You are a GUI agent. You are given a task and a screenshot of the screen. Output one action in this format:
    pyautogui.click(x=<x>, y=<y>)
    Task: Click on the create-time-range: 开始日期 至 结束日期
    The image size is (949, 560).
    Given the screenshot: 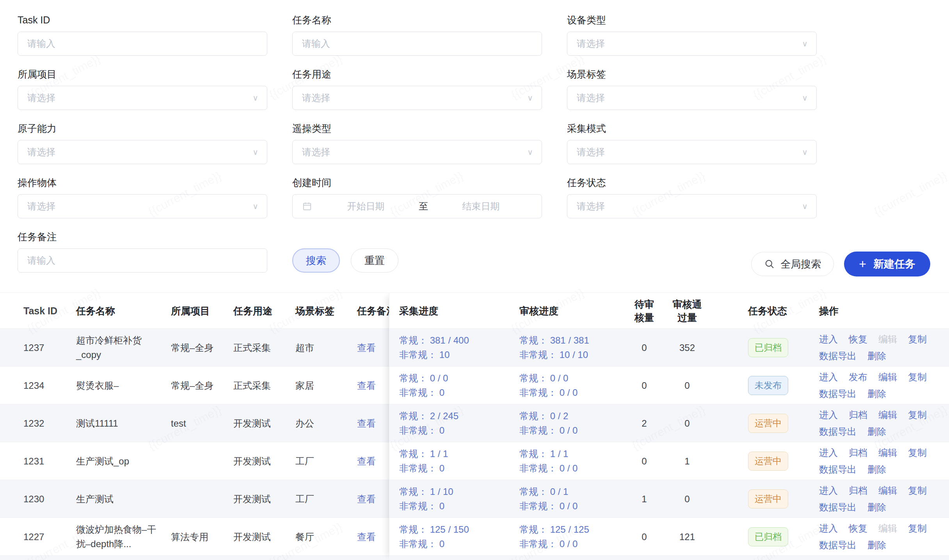 What is the action you would take?
    pyautogui.click(x=417, y=206)
    